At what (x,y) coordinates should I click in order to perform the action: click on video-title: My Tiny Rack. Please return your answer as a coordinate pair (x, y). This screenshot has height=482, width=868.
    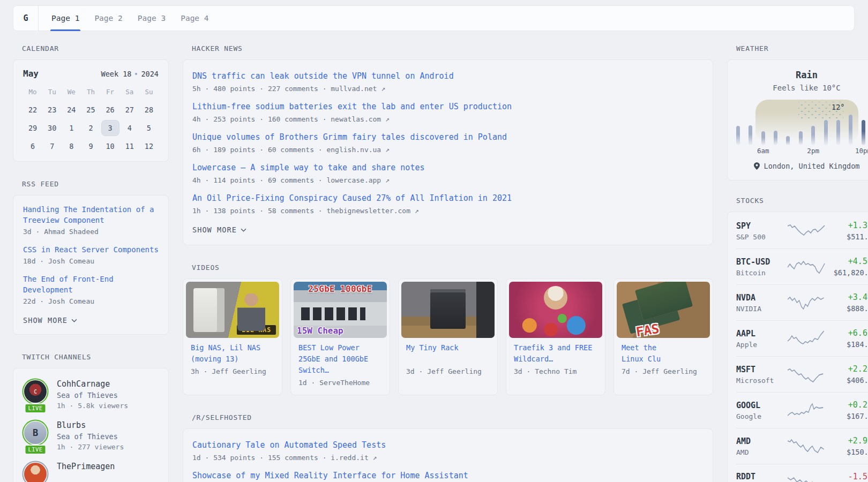
    Looking at the image, I should click on (448, 353).